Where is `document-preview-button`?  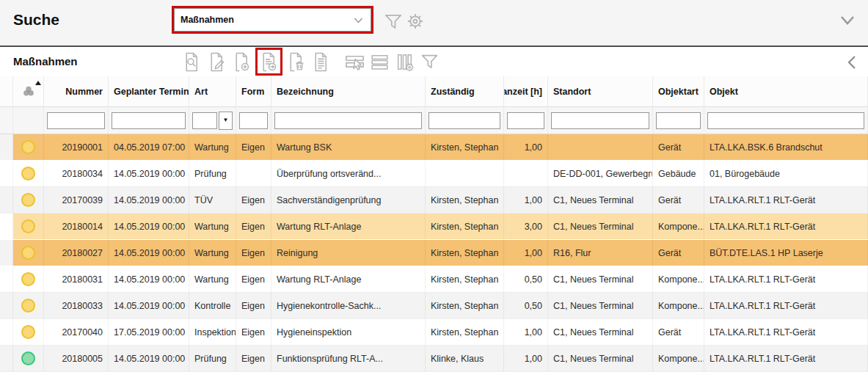
document-preview-button is located at coordinates (192, 62).